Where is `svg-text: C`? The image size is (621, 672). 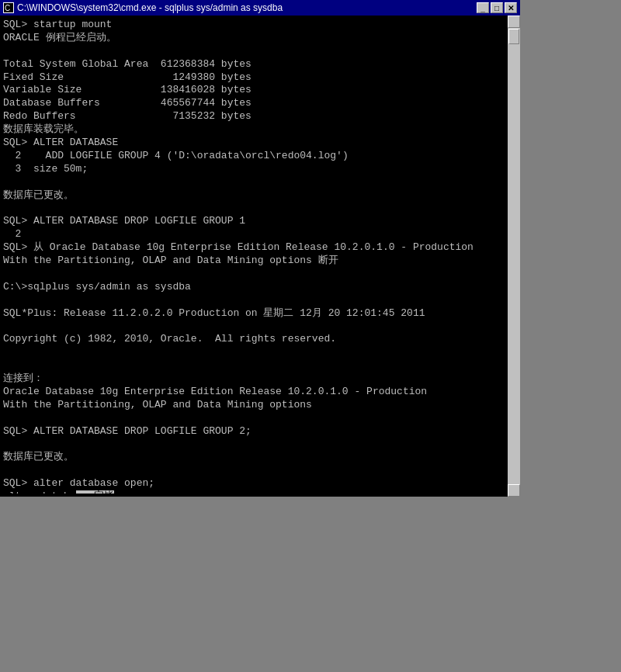
svg-text: C is located at coordinates (8, 8).